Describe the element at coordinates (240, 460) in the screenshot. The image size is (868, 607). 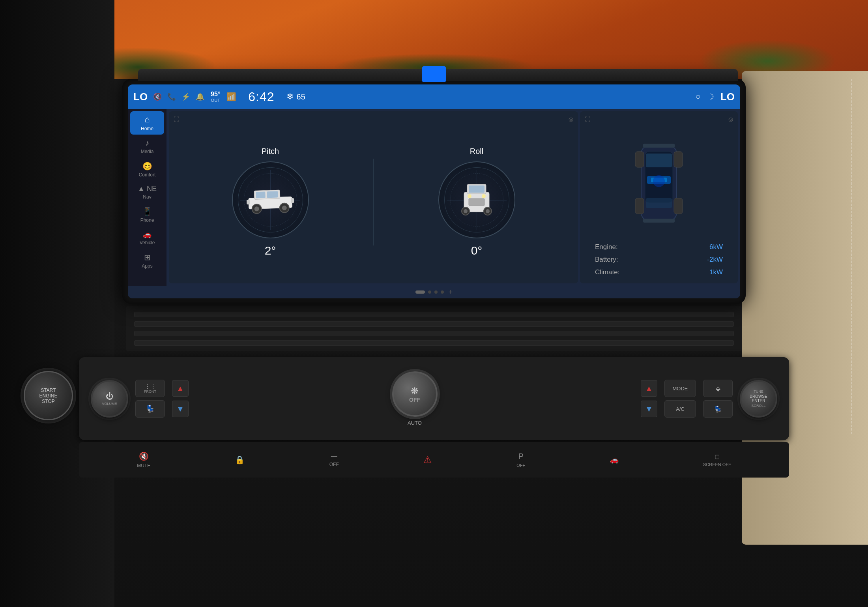
I see `lock-btn: 🔒` at that location.